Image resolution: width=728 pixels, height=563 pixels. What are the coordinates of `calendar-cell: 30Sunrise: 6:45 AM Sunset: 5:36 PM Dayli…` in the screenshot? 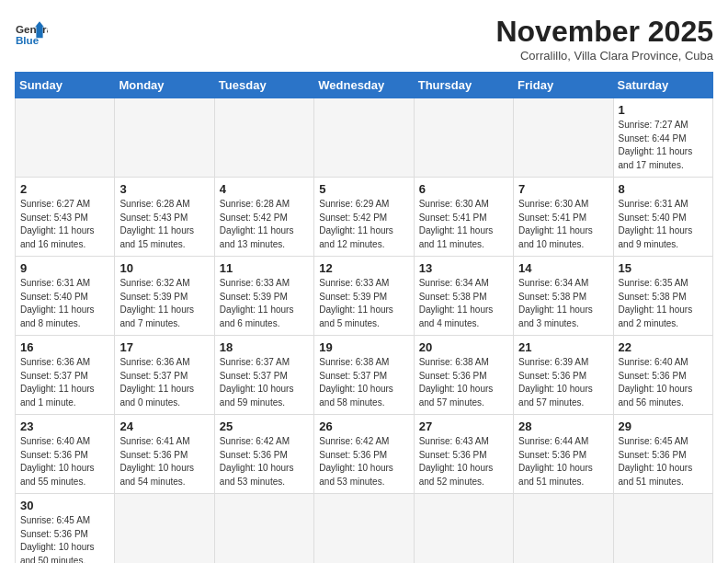 It's located at (65, 529).